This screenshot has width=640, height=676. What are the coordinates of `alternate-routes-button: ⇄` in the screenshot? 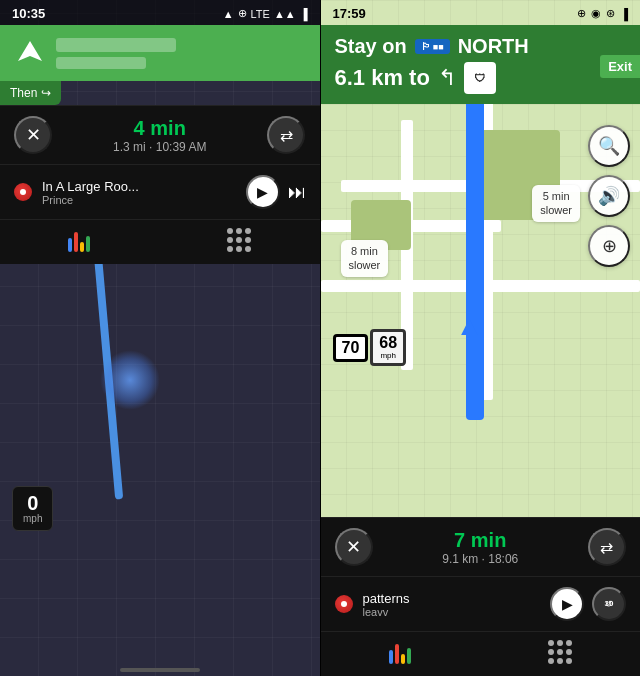 It's located at (286, 135).